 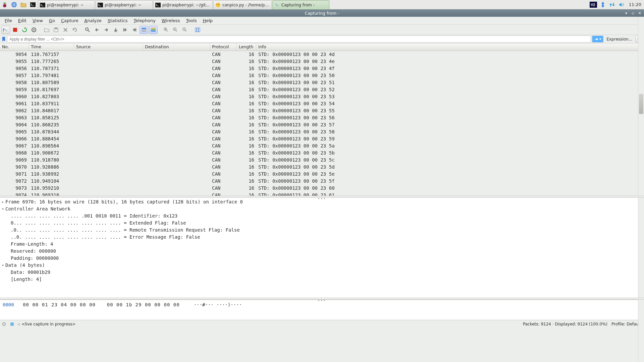 I want to click on window-maximize-icon: ▫, so click(x=633, y=13).